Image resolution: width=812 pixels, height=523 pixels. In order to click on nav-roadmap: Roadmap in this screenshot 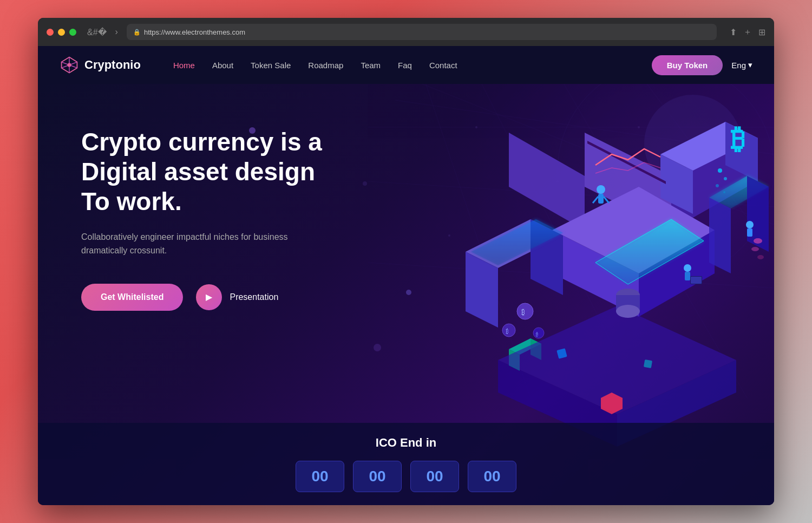, I will do `click(326, 65)`.